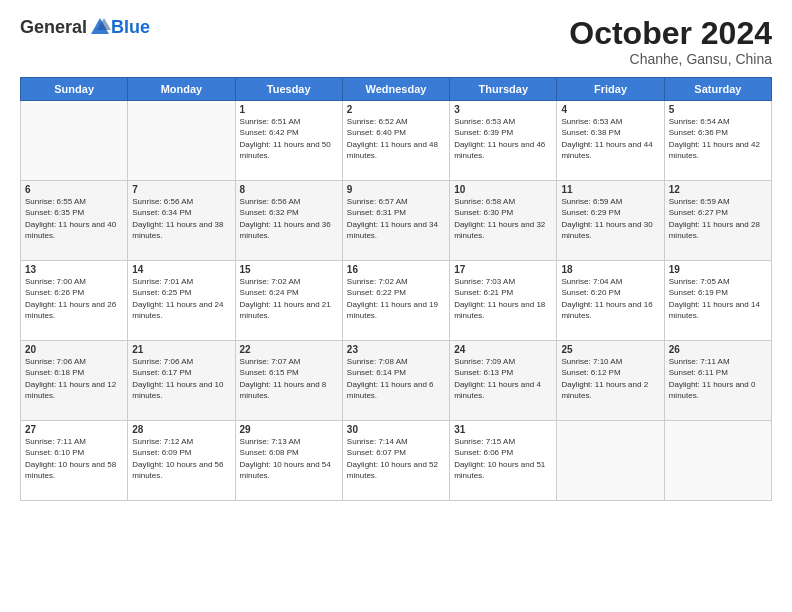 The image size is (792, 612). What do you see at coordinates (289, 190) in the screenshot?
I see `day-number: 8` at bounding box center [289, 190].